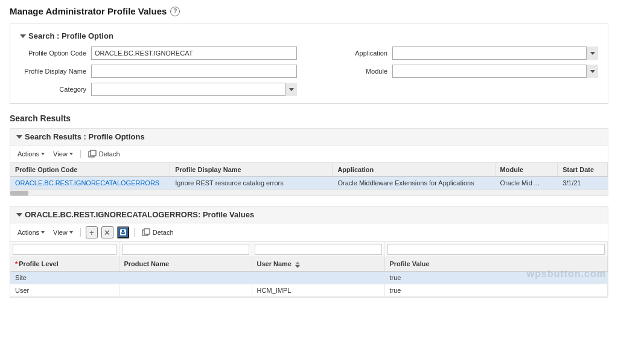  What do you see at coordinates (194, 89) in the screenshot?
I see `category-select` at bounding box center [194, 89].